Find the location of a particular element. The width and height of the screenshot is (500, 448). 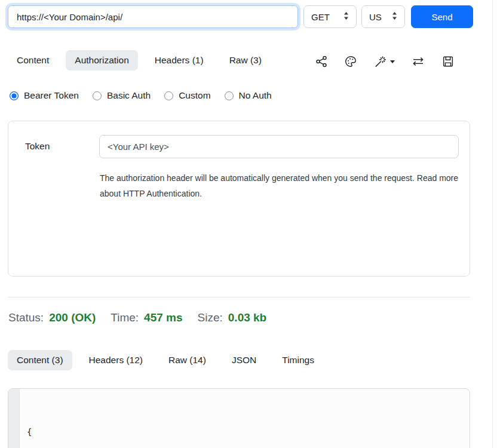

section-divider is located at coordinates (239, 297).